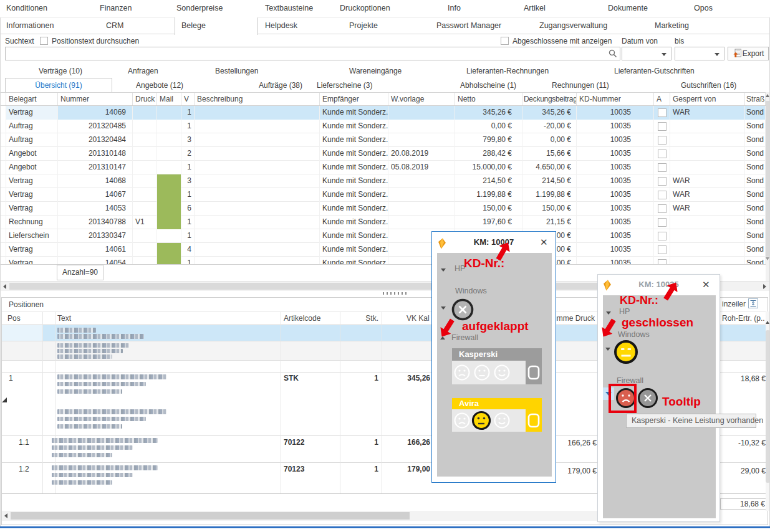 This screenshot has height=532, width=770. Describe the element at coordinates (628, 8) in the screenshot. I see `tab-dokumente: Dokumente` at that location.